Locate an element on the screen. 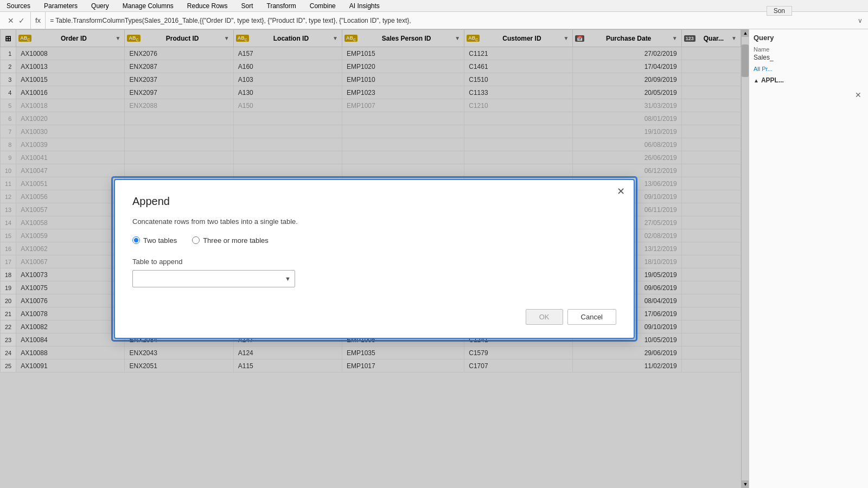  formula-bar-icons: ✕ ✓ is located at coordinates (16, 21).